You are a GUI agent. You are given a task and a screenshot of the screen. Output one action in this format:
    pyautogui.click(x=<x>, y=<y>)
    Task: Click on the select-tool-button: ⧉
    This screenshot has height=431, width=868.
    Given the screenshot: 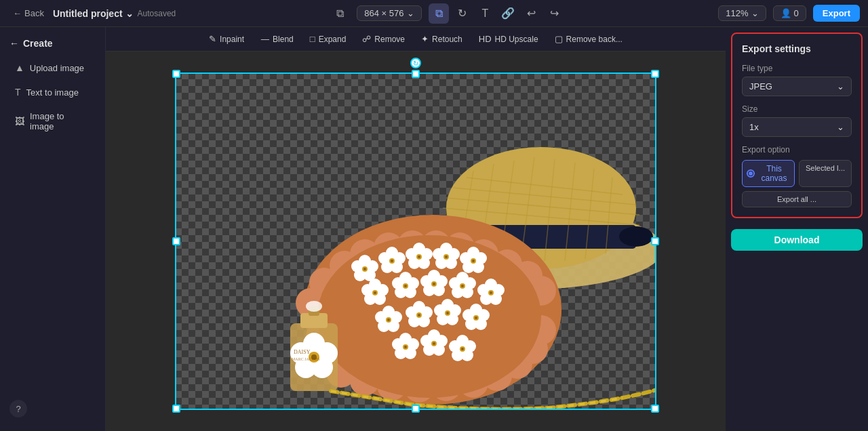 What is the action you would take?
    pyautogui.click(x=439, y=14)
    